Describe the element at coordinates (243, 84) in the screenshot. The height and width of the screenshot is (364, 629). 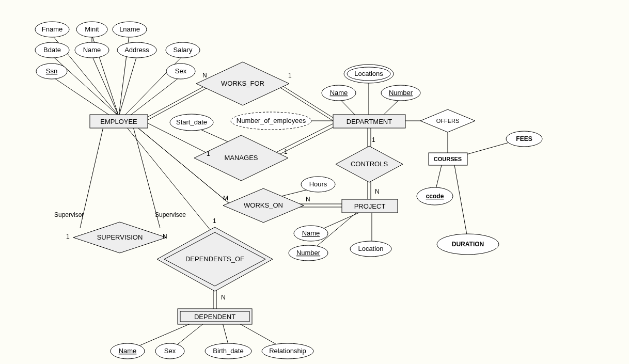
I see `rel-works-for-label: WORKS_FOR` at that location.